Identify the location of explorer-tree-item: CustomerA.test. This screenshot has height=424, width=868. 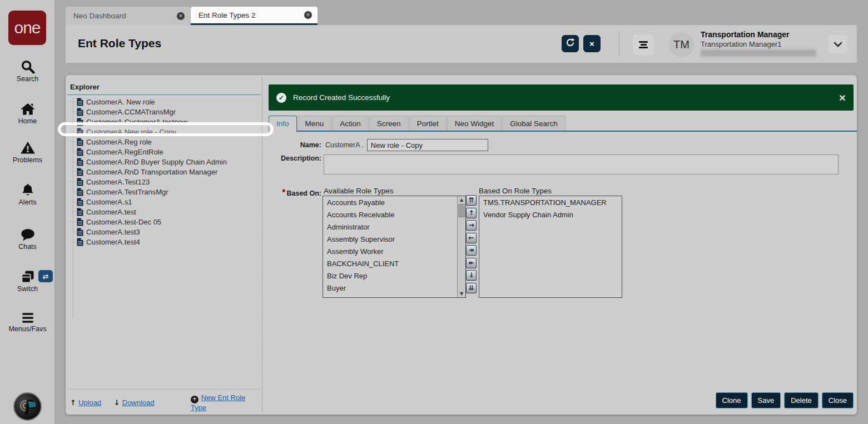
(165, 212).